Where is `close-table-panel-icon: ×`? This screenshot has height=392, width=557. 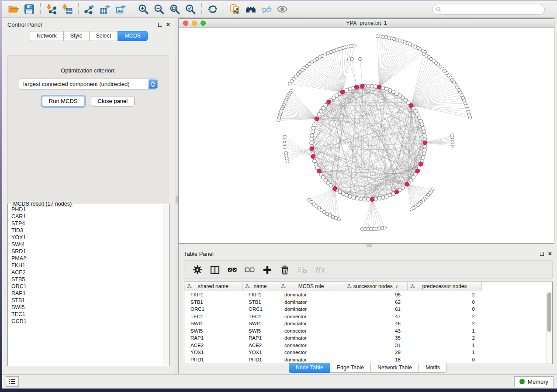
close-table-panel-icon: × is located at coordinates (550, 254).